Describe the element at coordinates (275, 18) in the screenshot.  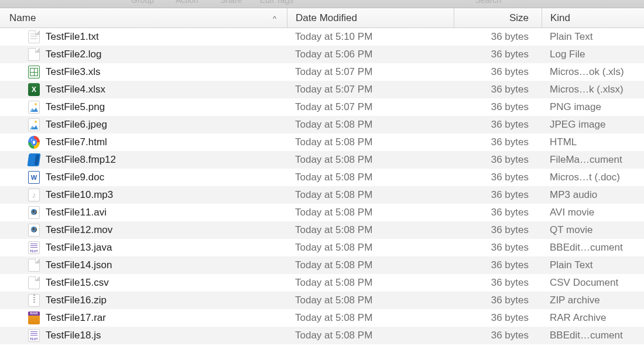
I see `sort-ascending-icon: ^` at that location.